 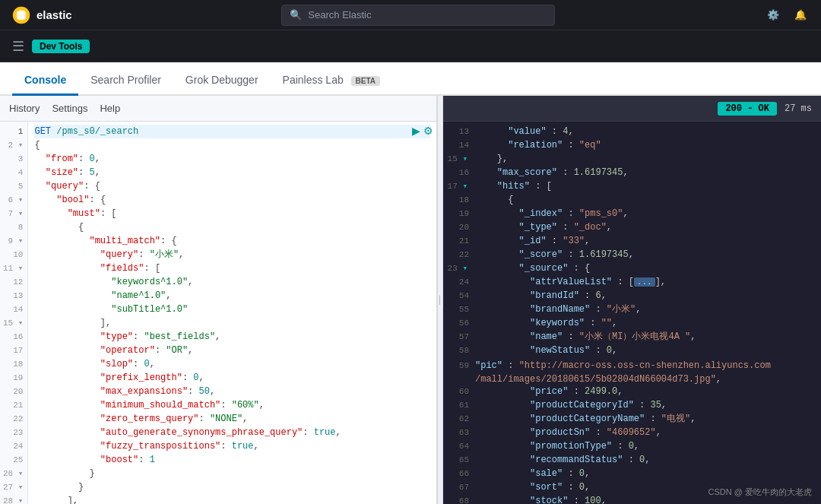 What do you see at coordinates (233, 296) in the screenshot?
I see `code-line-13: "name^1.0",` at bounding box center [233, 296].